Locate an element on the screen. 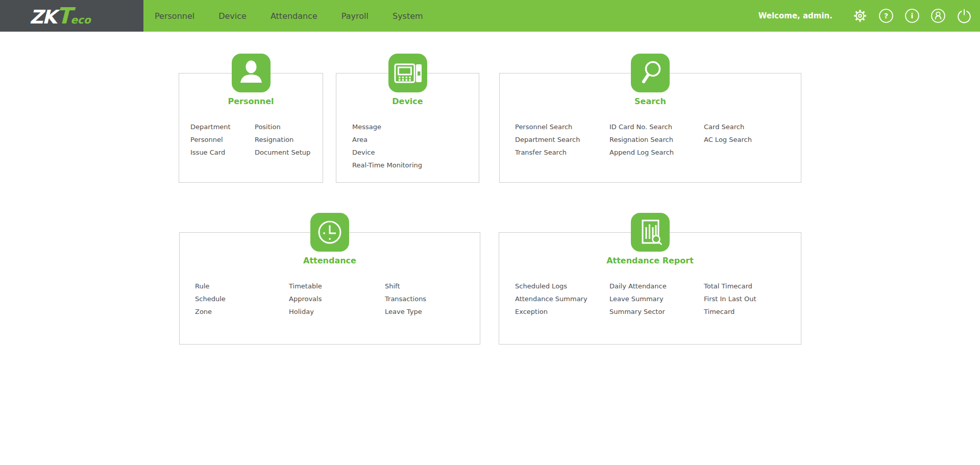 The height and width of the screenshot is (465, 980). link-resignation: Resignation is located at coordinates (283, 140).